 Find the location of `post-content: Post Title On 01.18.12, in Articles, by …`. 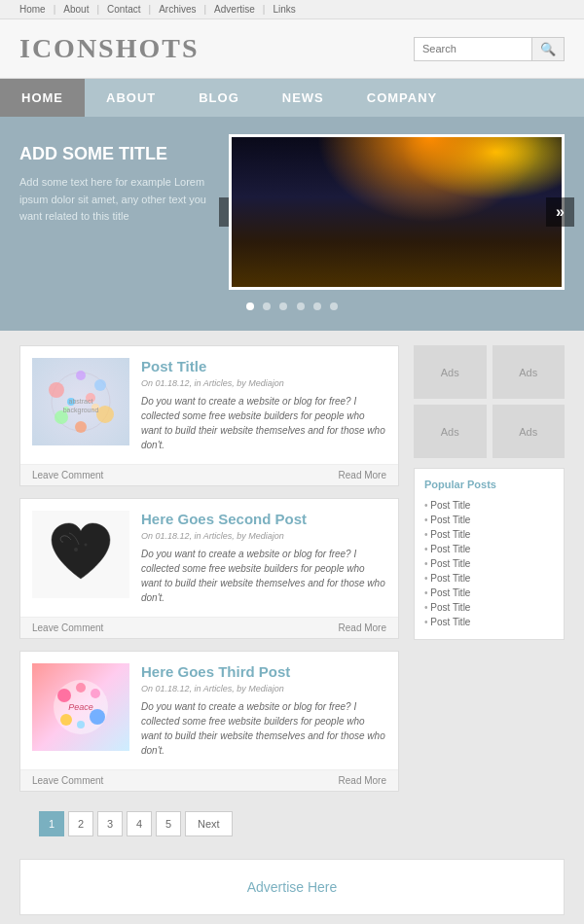

post-content: Post Title On 01.18.12, in Articles, by … is located at coordinates (264, 405).